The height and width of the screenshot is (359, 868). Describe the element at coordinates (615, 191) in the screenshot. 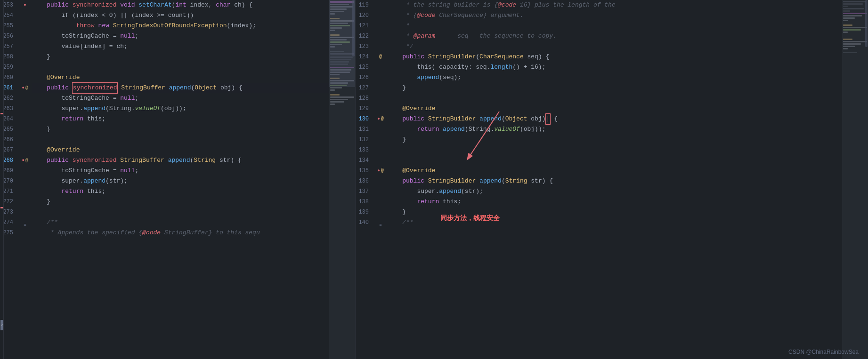

I see `code-line-r137: super.append(str);` at that location.